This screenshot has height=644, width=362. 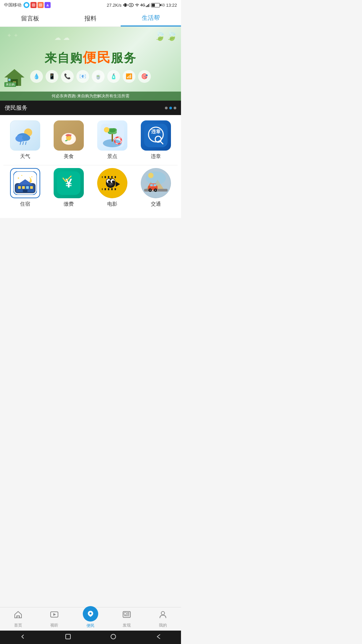 What do you see at coordinates (90, 76) in the screenshot?
I see `banner-service-icons: 💧 📱 📞 📧 🍵 🧴 📶 🎯` at bounding box center [90, 76].